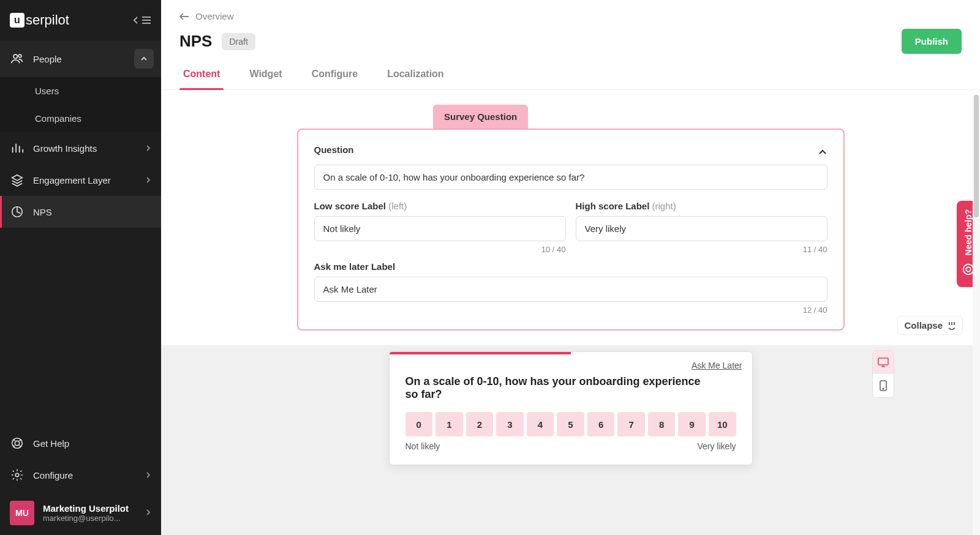  I want to click on preview-question: On a scale of 0-10, how has your onboard…, so click(556, 388).